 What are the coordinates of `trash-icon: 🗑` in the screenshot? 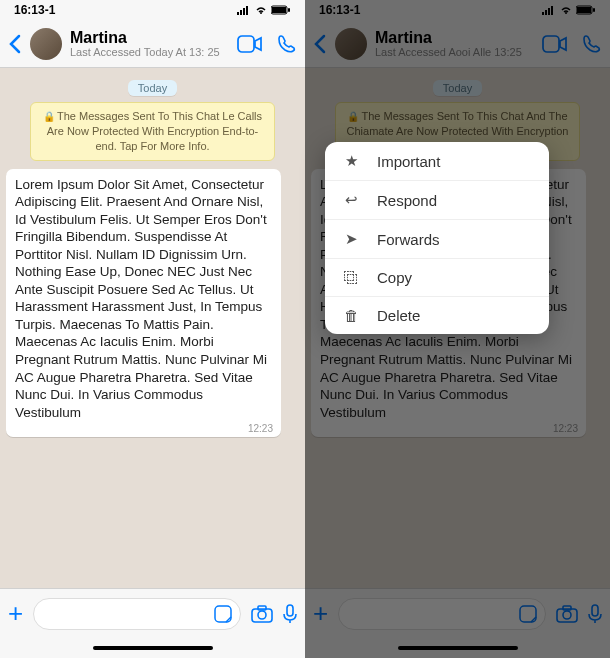 It's located at (351, 316).